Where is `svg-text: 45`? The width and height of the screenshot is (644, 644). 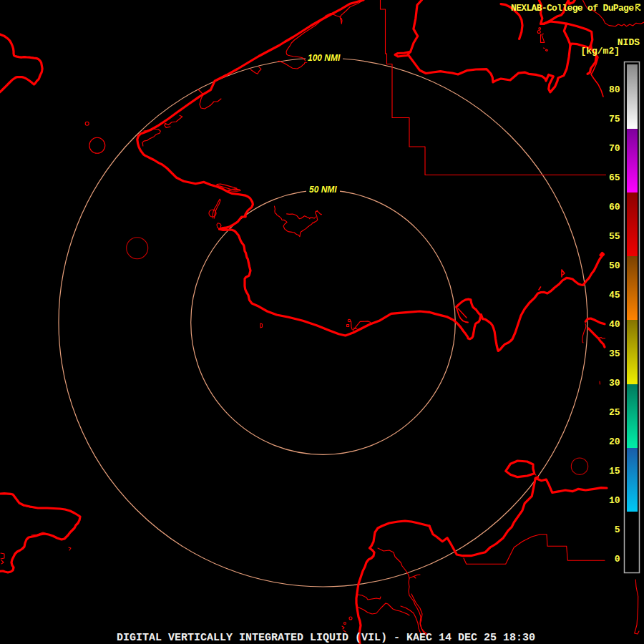
svg-text: 45 is located at coordinates (615, 295).